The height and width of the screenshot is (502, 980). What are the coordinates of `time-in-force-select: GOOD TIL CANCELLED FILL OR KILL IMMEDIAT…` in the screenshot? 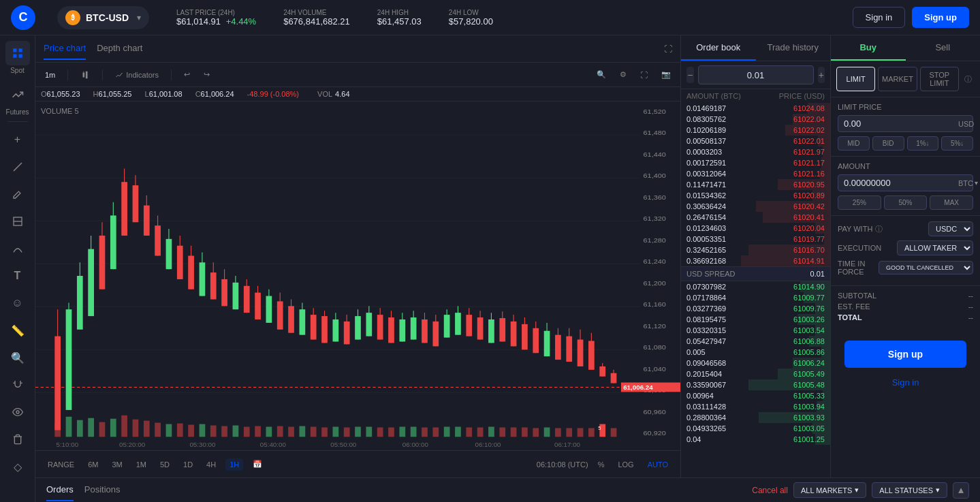 It's located at (926, 268).